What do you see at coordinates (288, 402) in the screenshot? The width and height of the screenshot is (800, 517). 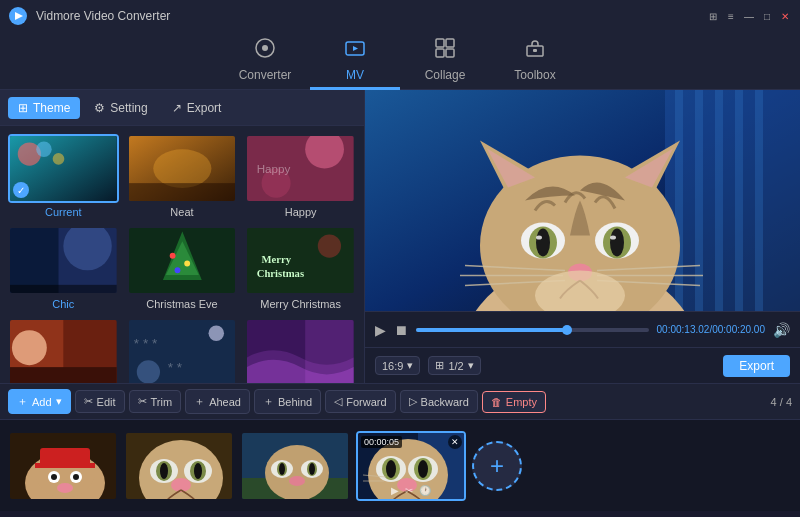 I see `behind-button: ＋ Behind` at bounding box center [288, 402].